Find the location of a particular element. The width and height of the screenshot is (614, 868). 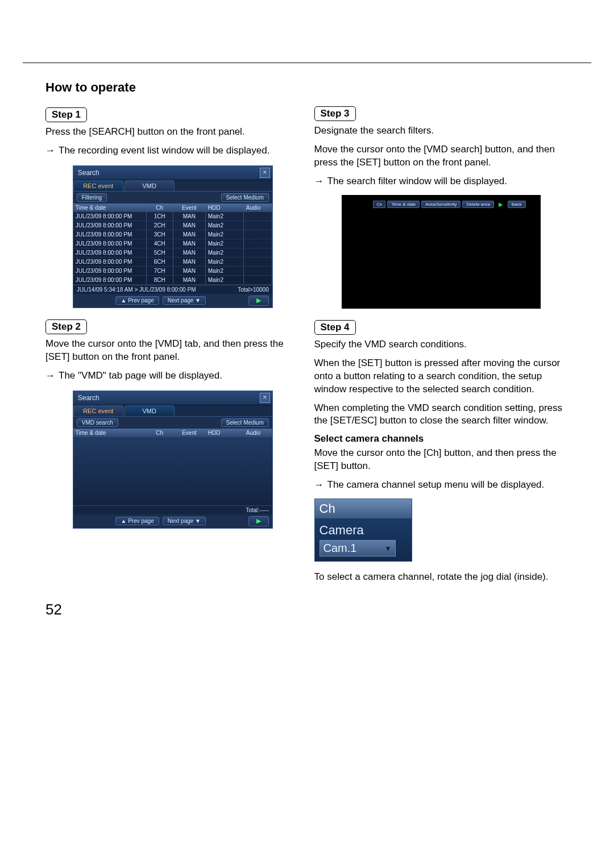

step4-p4: Move the cursor onto the [Ch] button, an… is located at coordinates (442, 460).